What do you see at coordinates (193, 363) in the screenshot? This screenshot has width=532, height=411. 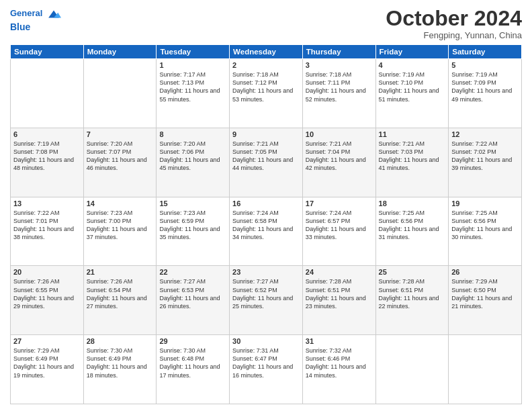 I see `day-info: Sunrise: 7:30 AM Sunset: 6:48 PM Dayligh…` at bounding box center [193, 363].